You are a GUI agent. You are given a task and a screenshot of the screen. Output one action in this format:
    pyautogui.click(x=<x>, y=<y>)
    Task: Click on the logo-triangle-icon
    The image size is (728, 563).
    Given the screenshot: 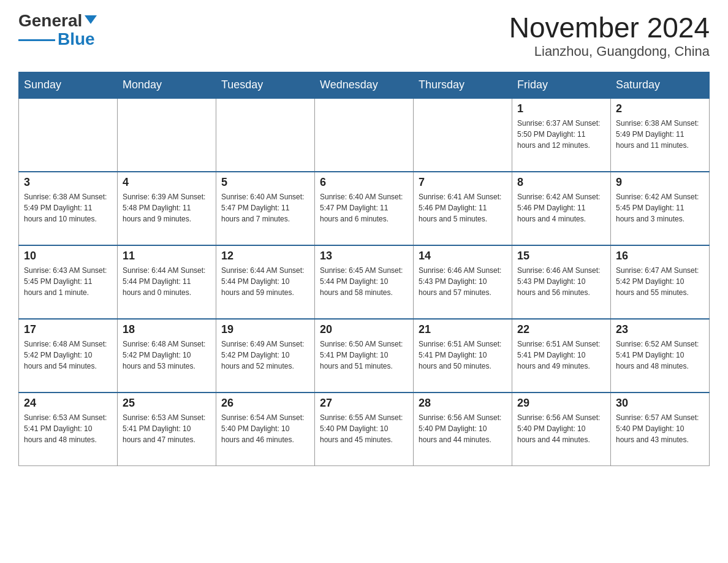 What is the action you would take?
    pyautogui.click(x=91, y=20)
    